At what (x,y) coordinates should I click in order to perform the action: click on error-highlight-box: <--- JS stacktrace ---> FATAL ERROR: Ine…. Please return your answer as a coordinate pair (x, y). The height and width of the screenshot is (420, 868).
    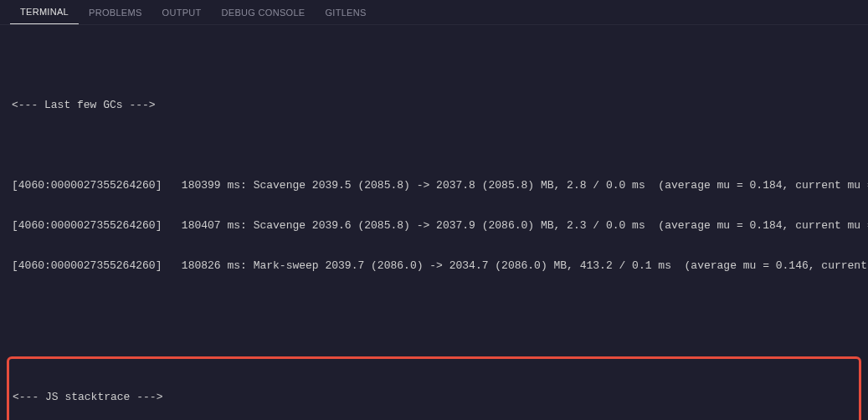
    Looking at the image, I should click on (434, 388).